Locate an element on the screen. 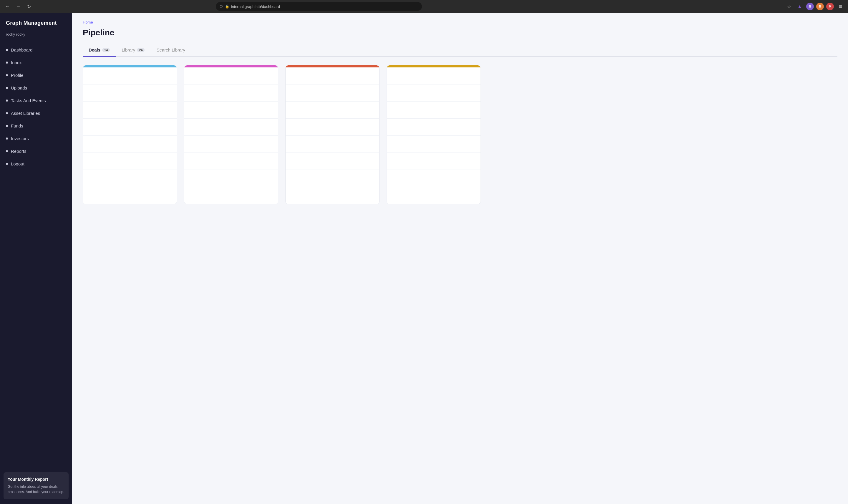  bookmark-icon: ☆ is located at coordinates (789, 6).